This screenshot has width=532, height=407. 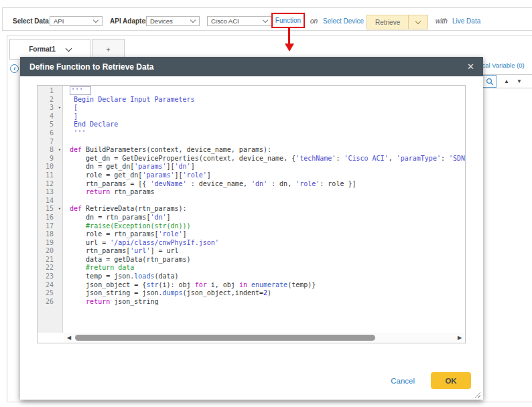 I want to click on code-line: dn = get_dn['params']['dn'], so click(x=267, y=167).